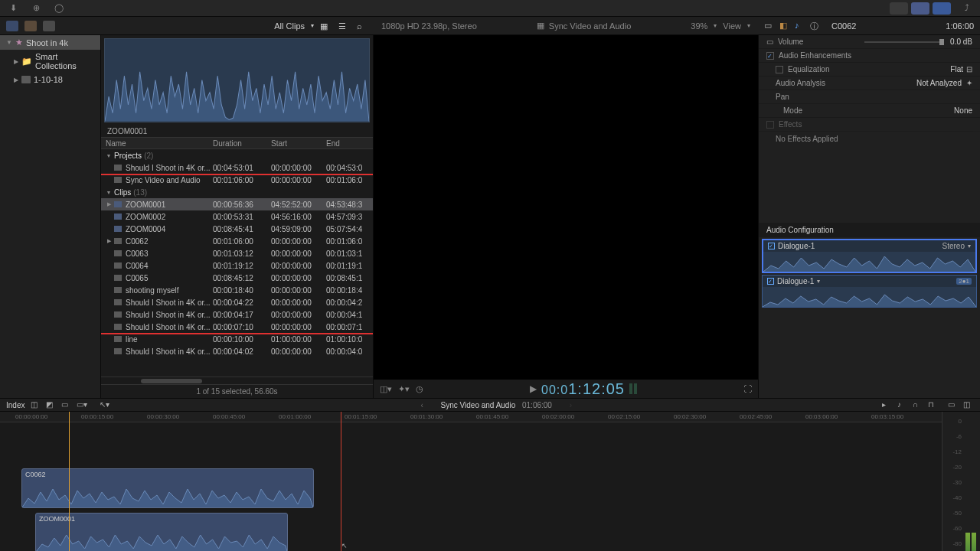  Describe the element at coordinates (237, 192) in the screenshot. I see `table-row: ▼Clips (13)` at that location.